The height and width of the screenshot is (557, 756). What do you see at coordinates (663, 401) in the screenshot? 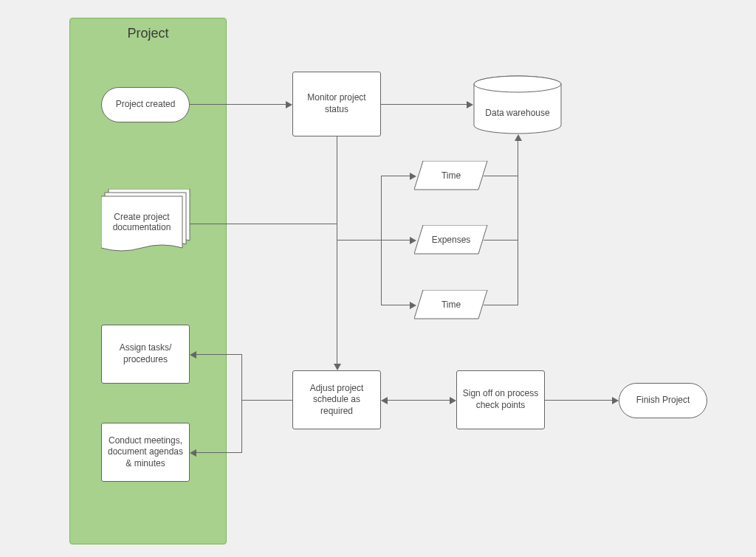
I see `node-label: Finish Project` at bounding box center [663, 401].